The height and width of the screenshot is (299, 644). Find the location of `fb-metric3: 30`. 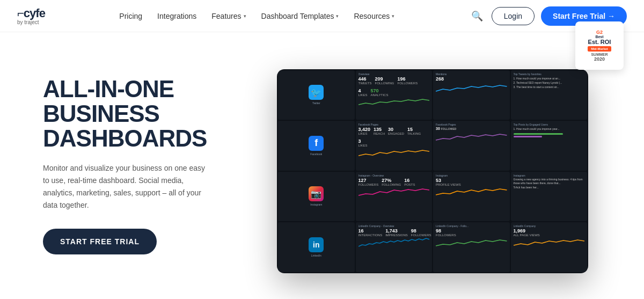

fb-metric3: 30 is located at coordinates (396, 129).